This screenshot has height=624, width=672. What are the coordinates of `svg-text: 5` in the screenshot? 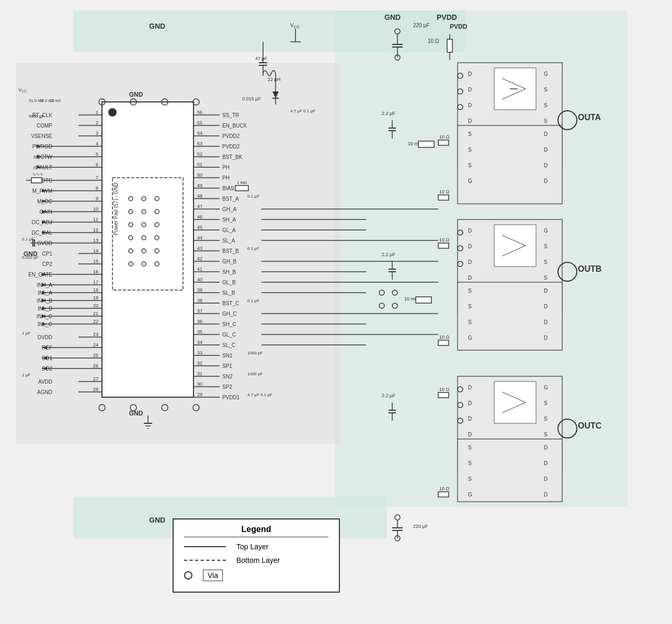 It's located at (97, 154).